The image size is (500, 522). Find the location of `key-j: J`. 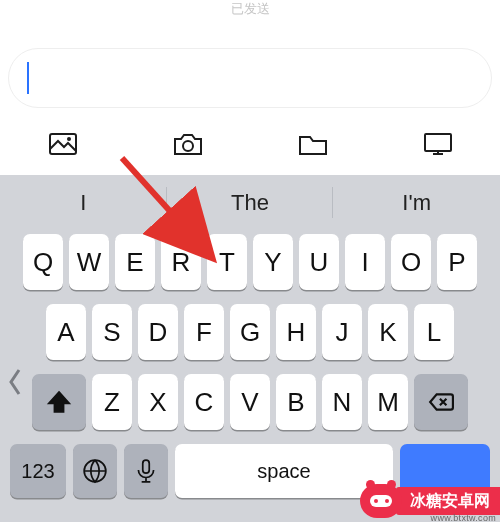

key-j: J is located at coordinates (342, 332).